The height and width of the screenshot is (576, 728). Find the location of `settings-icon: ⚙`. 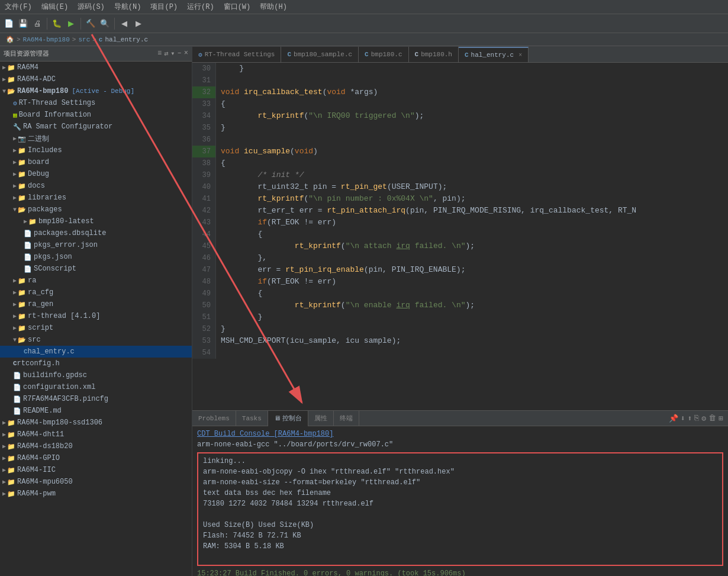

settings-icon: ⚙ is located at coordinates (704, 419).